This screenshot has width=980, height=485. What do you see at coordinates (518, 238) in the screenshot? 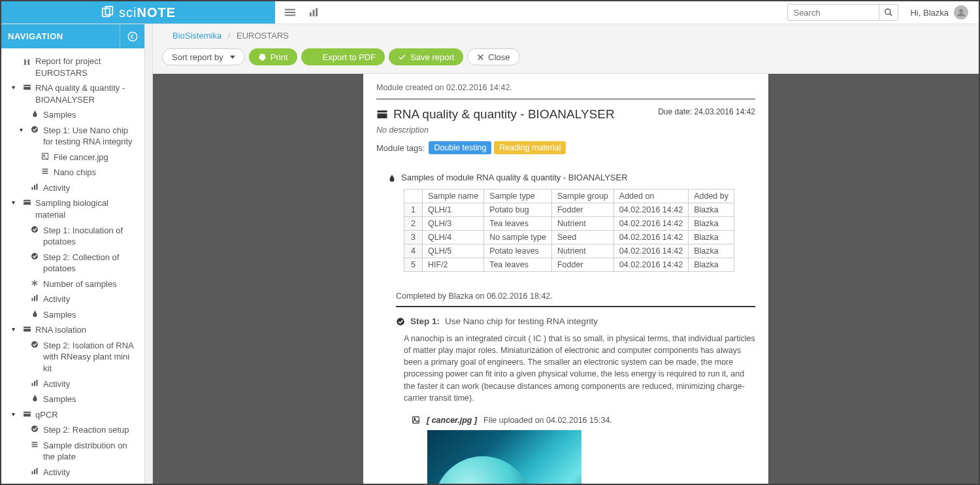
I see `table-cell: No sample type` at bounding box center [518, 238].